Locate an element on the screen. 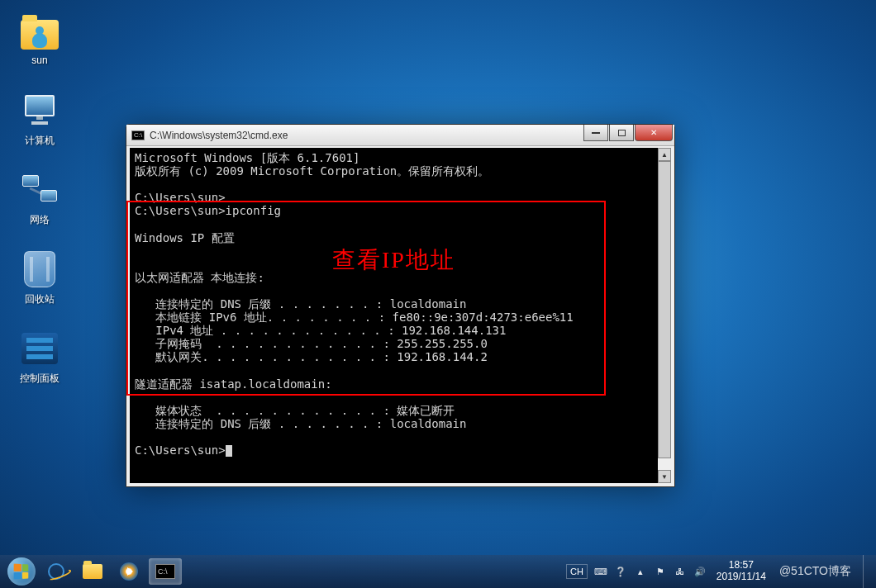 Image resolution: width=876 pixels, height=588 pixels. taskbar-item-ie is located at coordinates (56, 571).